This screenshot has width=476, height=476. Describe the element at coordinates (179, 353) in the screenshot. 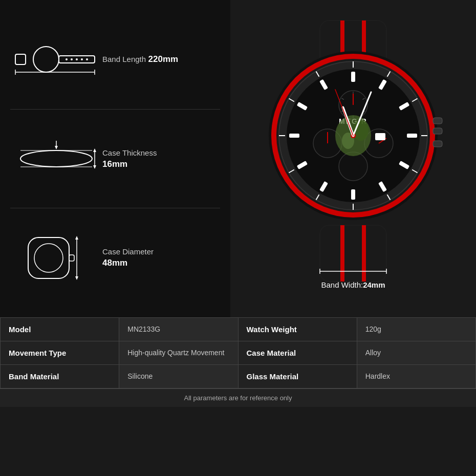

I see `movement-type-value: High-quality Quartz Movement` at that location.